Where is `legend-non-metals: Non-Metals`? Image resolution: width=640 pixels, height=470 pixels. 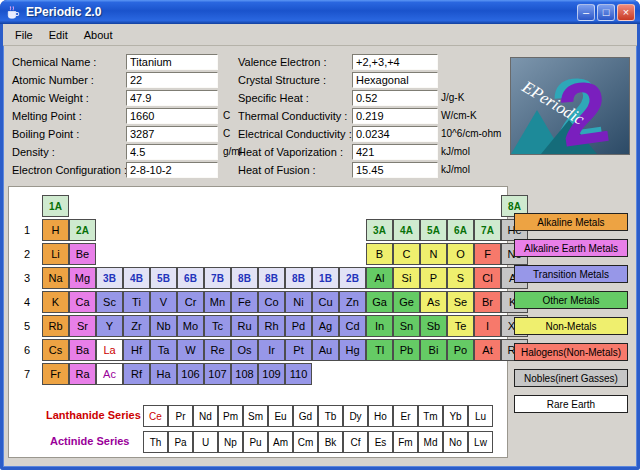 legend-non-metals: Non-Metals is located at coordinates (571, 326).